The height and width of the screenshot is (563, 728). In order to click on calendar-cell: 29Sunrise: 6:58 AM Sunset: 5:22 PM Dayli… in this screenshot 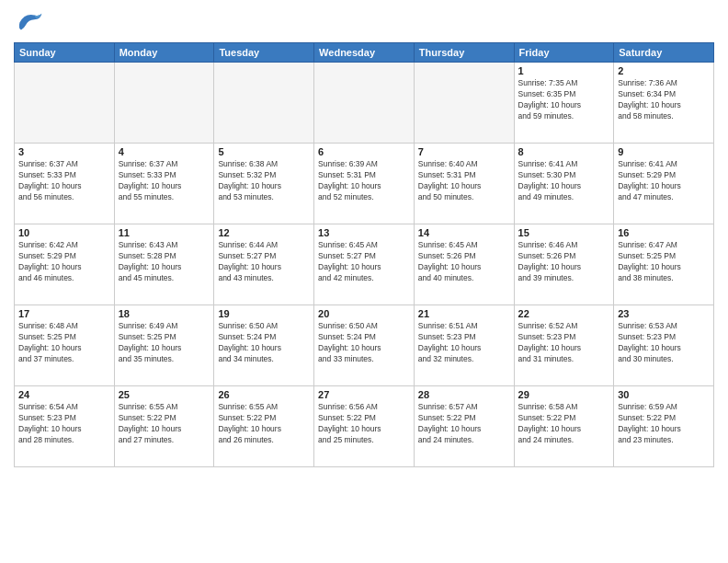, I will do `click(564, 427)`.